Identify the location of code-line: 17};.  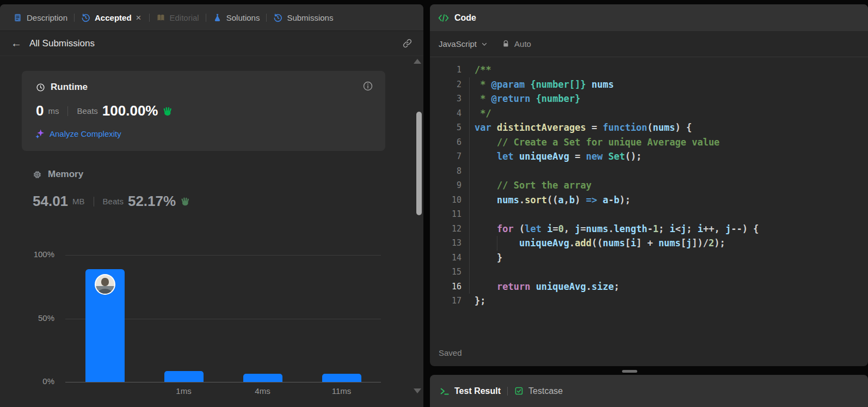
(649, 301).